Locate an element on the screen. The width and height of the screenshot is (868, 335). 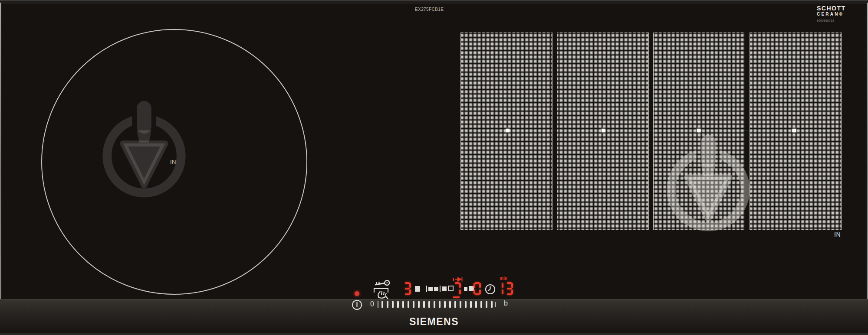
flex-active-underline is located at coordinates (457, 297).